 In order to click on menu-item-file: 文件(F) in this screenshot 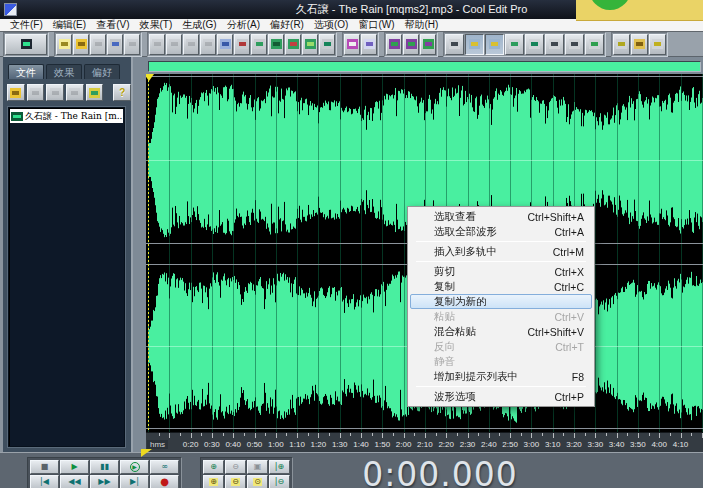, I will do `click(26, 25)`.